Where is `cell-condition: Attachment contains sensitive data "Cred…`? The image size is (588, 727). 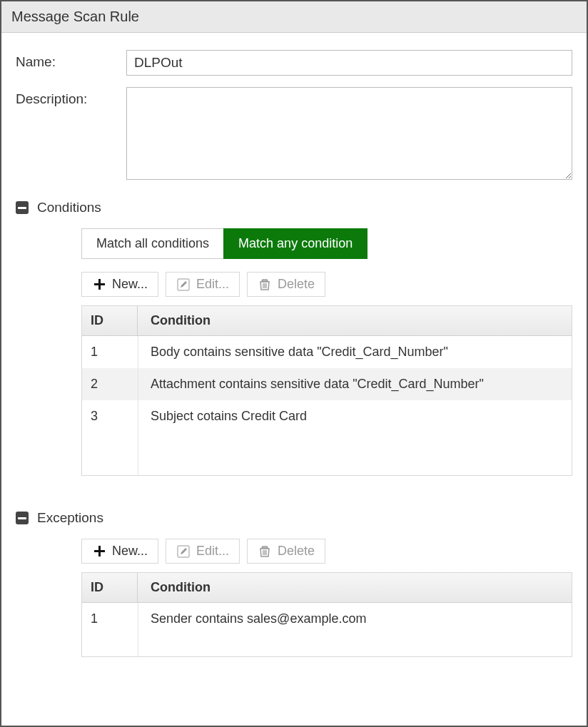
cell-condition: Attachment contains sensitive data "Cred… is located at coordinates (355, 384).